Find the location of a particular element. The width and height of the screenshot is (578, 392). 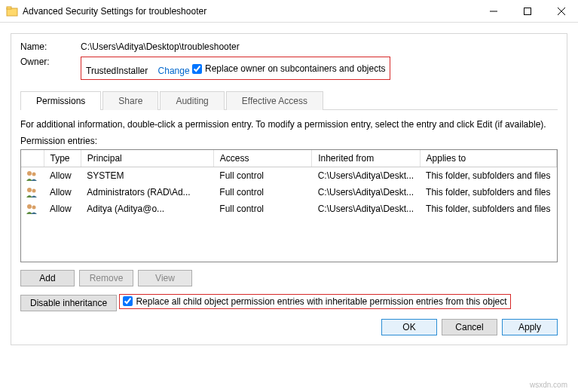

name-label: Name: is located at coordinates (50, 47).